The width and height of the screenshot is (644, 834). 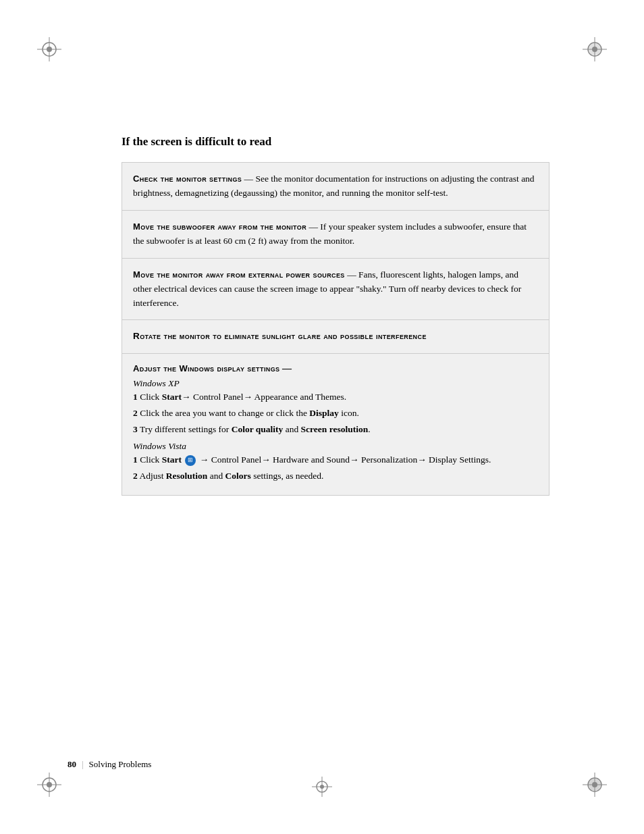 What do you see at coordinates (135, 397) in the screenshot?
I see `xp-step-1-num: 1` at bounding box center [135, 397].